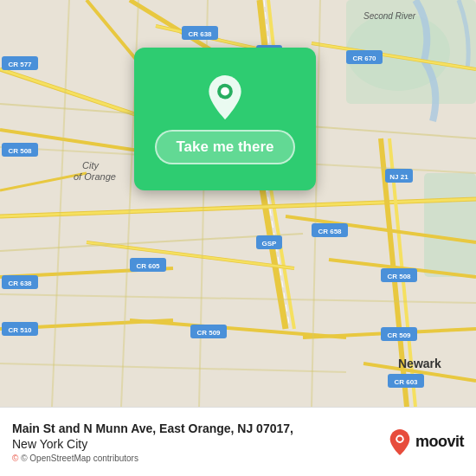 The height and width of the screenshot is (476, 476). What do you see at coordinates (440, 441) in the screenshot?
I see `moovit-brand-text: moovit` at bounding box center [440, 441].